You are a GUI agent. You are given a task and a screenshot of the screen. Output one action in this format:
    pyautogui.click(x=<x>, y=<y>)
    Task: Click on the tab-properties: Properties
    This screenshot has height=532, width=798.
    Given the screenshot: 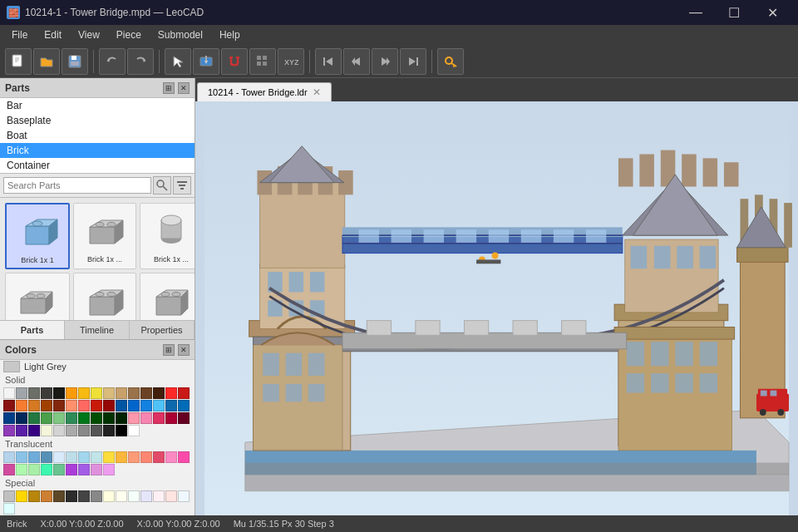 What is the action you would take?
    pyautogui.click(x=162, y=330)
    